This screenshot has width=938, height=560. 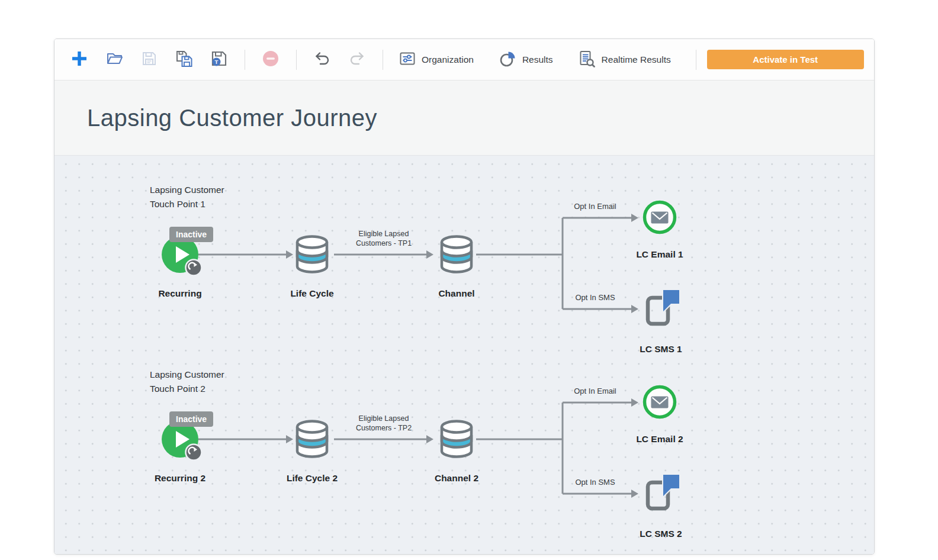 What do you see at coordinates (874, 60) in the screenshot?
I see `chevron-down-icon` at bounding box center [874, 60].